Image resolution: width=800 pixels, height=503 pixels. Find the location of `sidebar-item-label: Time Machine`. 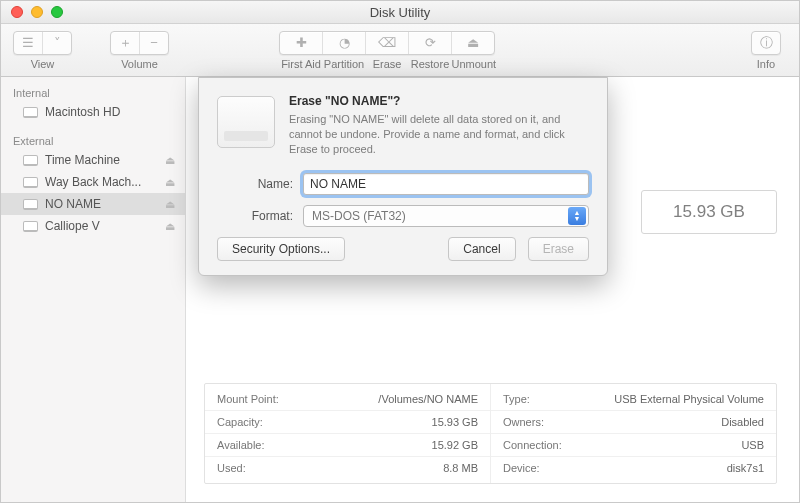

sidebar-item-label: Time Machine is located at coordinates (82, 160).